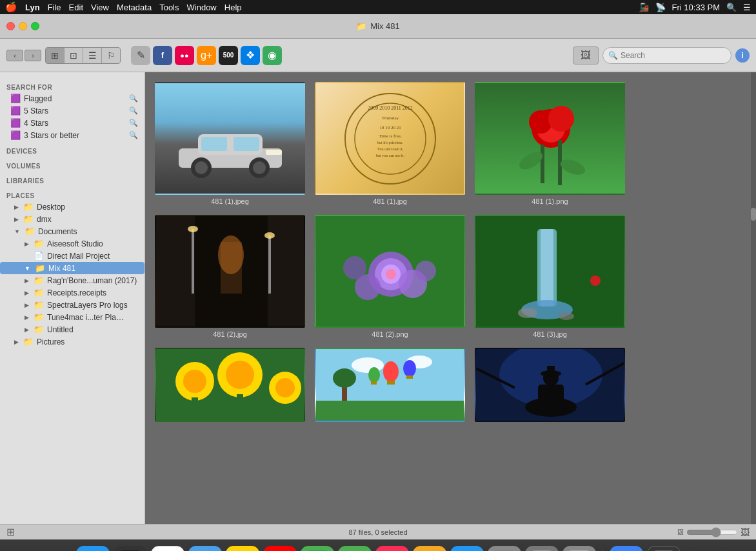 This screenshot has height=551, width=756. Describe the element at coordinates (134, 111) in the screenshot. I see `5stars-search: 🔍` at that location.